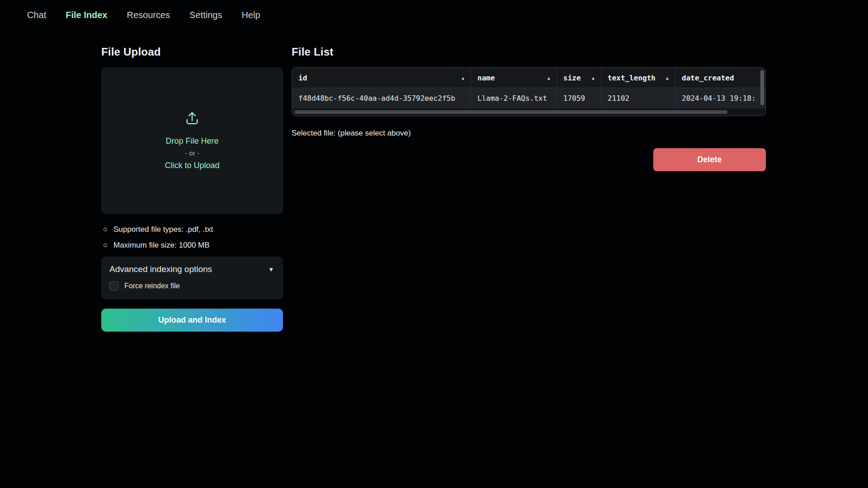 This screenshot has width=868, height=488. Describe the element at coordinates (638, 99) in the screenshot. I see `cell-text-length: 21102` at that location.